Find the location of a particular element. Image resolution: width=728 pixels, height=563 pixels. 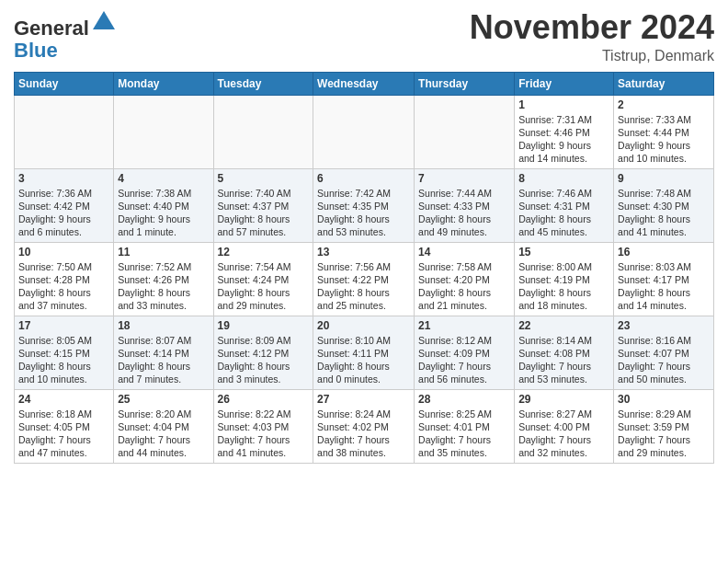

month-title: November 2024 is located at coordinates (592, 28).